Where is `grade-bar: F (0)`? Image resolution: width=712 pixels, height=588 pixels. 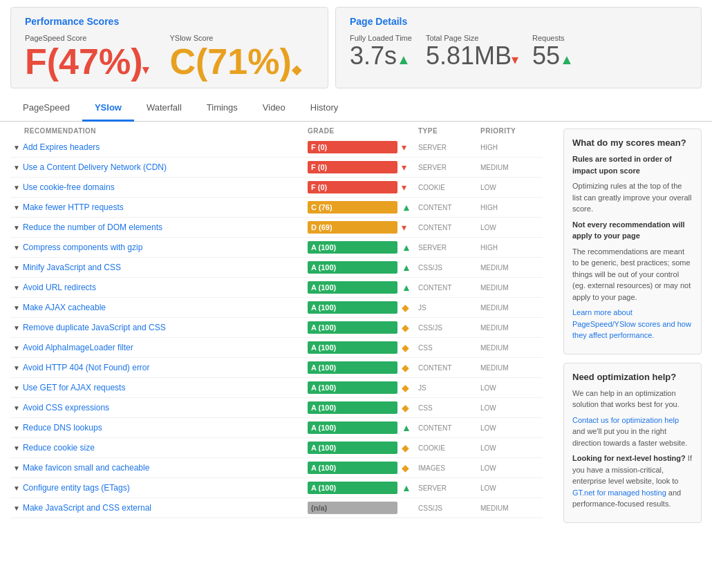
grade-bar: F (0) is located at coordinates (353, 167).